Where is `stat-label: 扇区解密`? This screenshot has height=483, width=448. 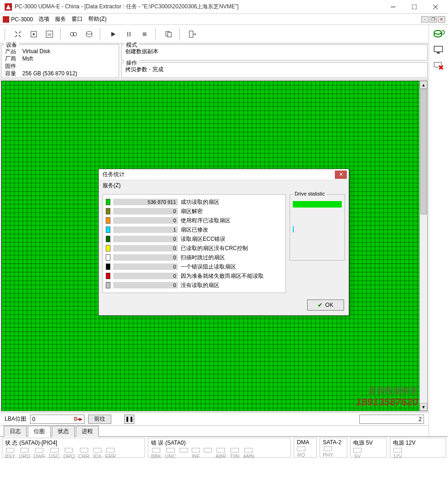 stat-label: 扇区解密 is located at coordinates (192, 212).